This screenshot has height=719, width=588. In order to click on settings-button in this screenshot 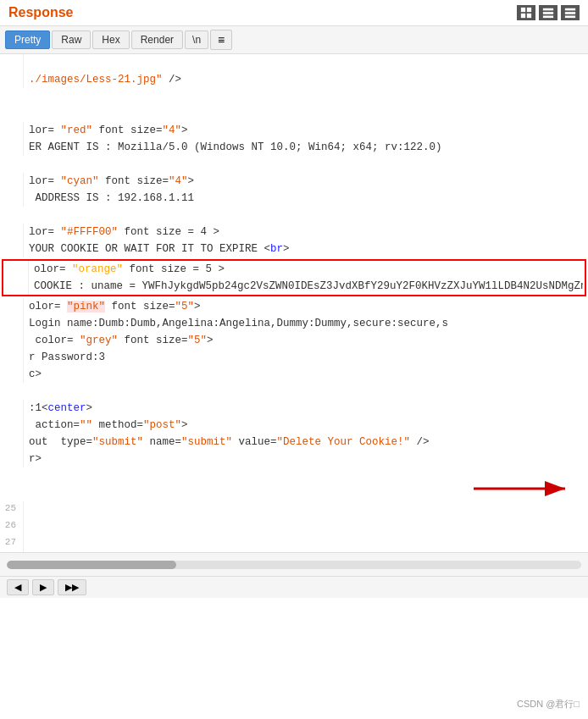, I will do `click(570, 13)`.